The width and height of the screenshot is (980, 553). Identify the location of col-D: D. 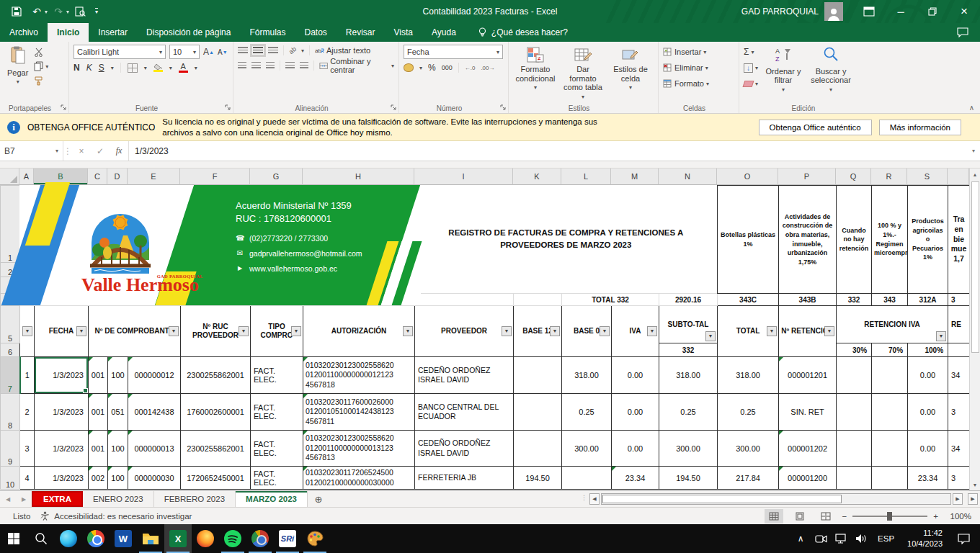
(117, 177).